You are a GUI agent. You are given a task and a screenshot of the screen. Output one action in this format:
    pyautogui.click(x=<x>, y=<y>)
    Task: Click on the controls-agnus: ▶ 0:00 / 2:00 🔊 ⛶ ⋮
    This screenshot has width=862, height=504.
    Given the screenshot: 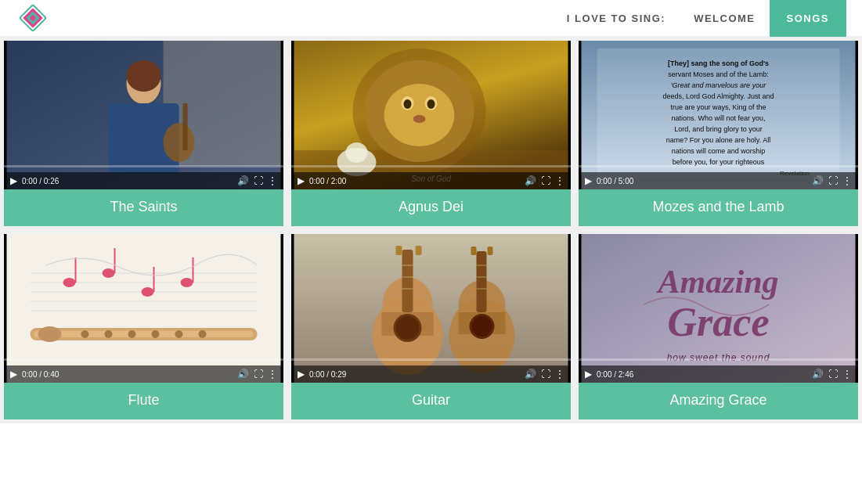 What is the action you would take?
    pyautogui.click(x=431, y=181)
    